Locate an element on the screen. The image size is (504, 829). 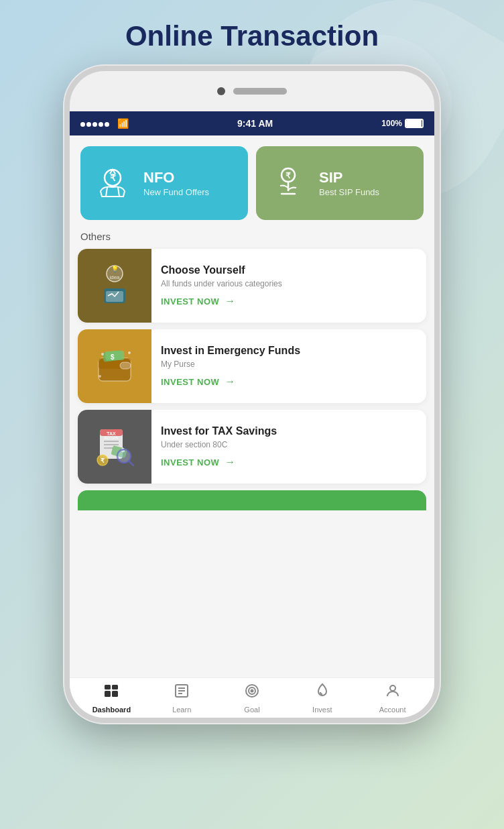
choose-yourself-desc: All funds under various categories is located at coordinates (221, 284).